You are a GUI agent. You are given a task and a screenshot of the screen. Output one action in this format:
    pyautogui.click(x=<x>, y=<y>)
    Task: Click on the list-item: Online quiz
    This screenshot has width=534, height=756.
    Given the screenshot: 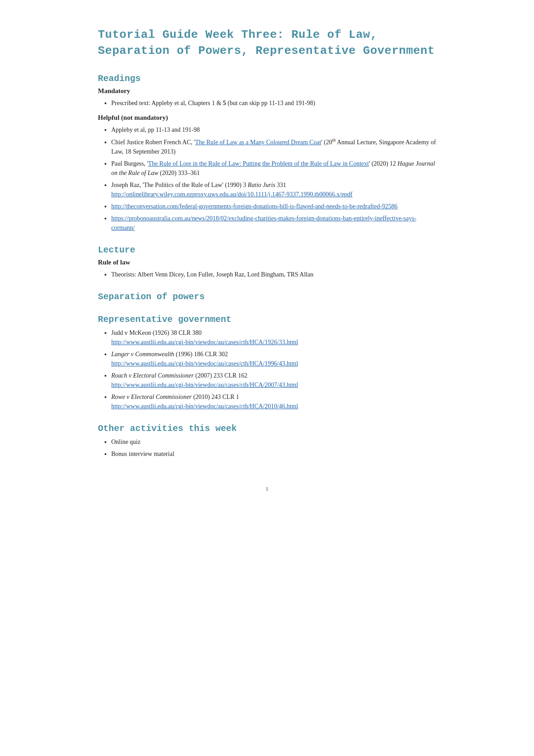 What is the action you would take?
    pyautogui.click(x=274, y=442)
    